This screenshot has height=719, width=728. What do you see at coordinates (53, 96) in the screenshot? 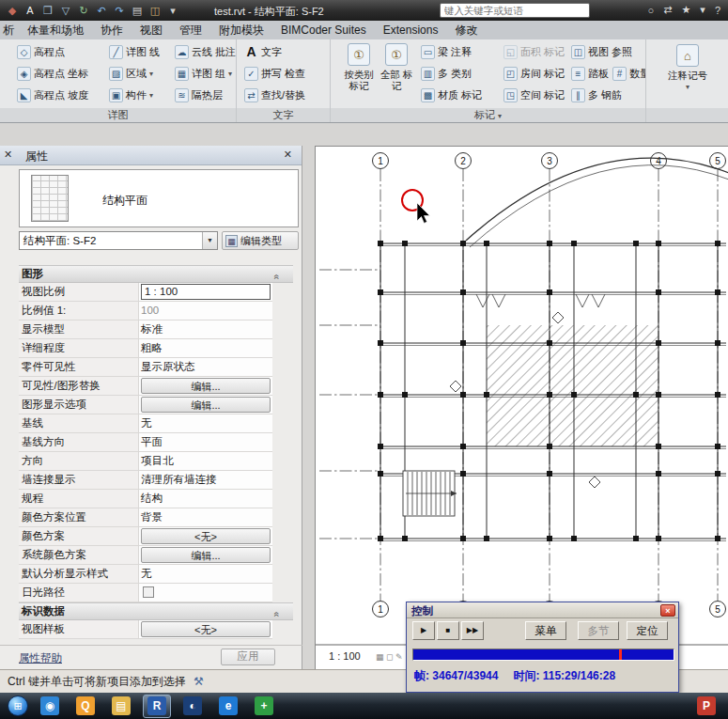
I see `ribbon-button-spot-slope: ◣高程点 坡度` at bounding box center [53, 96].